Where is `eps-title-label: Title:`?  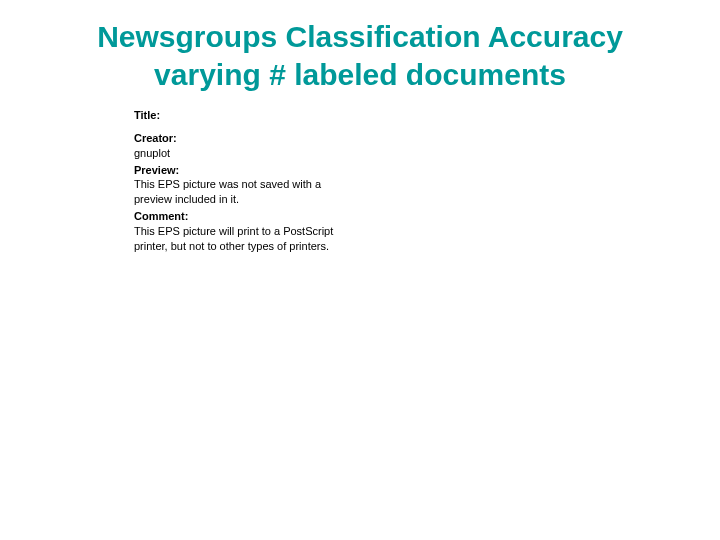 eps-title-label: Title: is located at coordinates (239, 116).